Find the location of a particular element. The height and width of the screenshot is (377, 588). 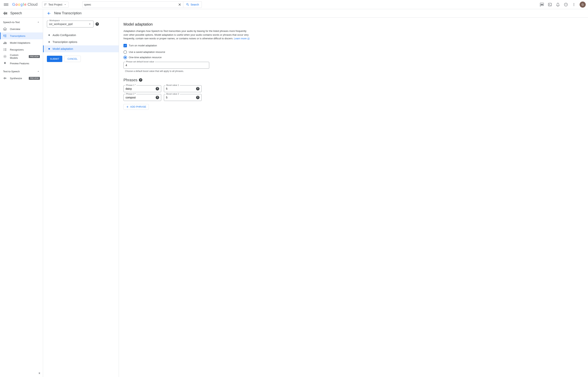

workspace-select: Workspace sst_workspace_ppd is located at coordinates (70, 24).